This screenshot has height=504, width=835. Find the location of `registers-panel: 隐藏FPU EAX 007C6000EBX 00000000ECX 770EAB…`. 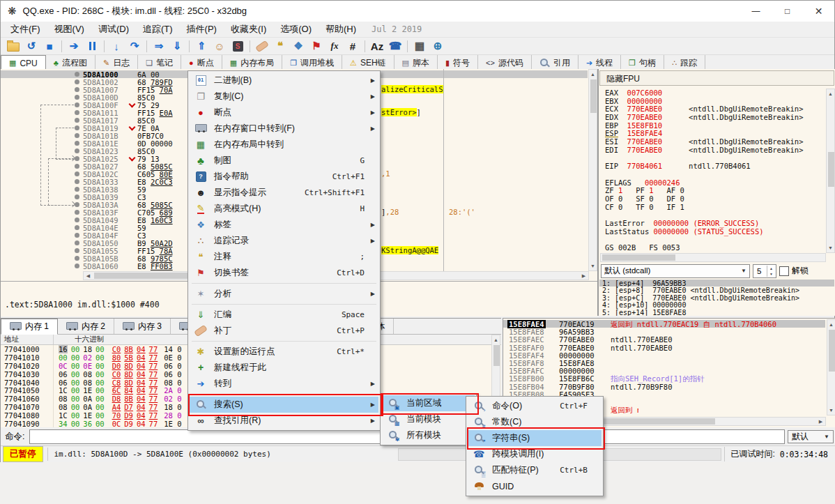

registers-panel: 隐藏FPU EAX 007C6000EBX 00000000ECX 770EAB… is located at coordinates (717, 192).